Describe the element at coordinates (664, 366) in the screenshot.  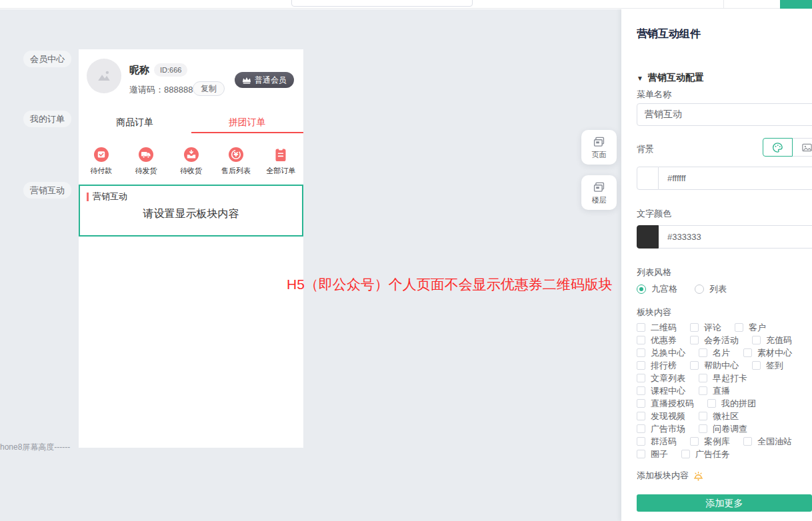
I see `checkbox-label: 排行榜` at that location.